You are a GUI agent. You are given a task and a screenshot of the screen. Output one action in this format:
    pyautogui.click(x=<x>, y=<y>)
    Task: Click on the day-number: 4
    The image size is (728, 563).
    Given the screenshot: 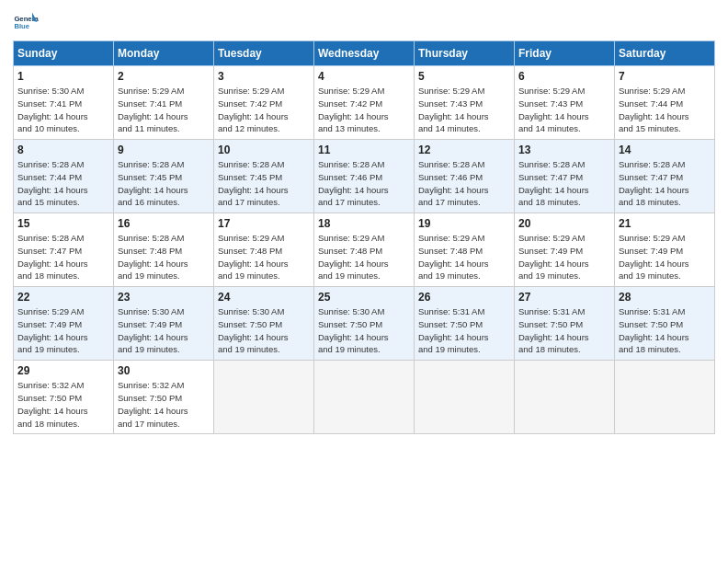 What is the action you would take?
    pyautogui.click(x=364, y=76)
    